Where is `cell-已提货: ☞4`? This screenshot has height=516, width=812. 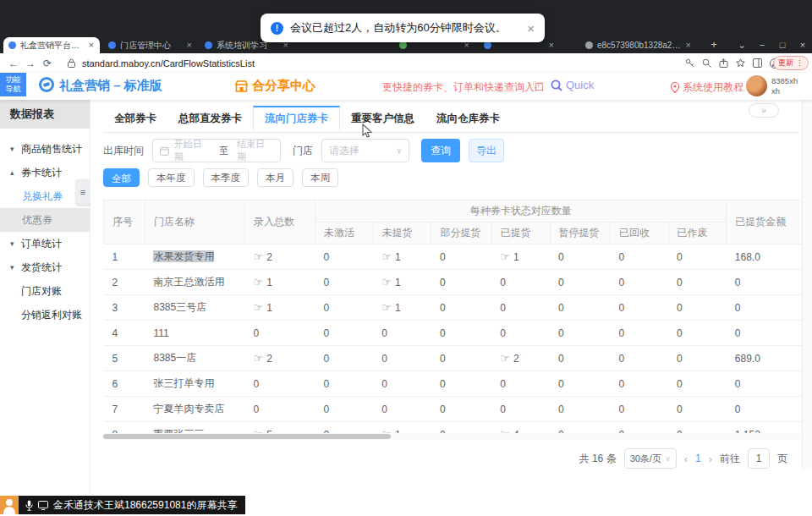
cell-已提货: ☞4 is located at coordinates (521, 428).